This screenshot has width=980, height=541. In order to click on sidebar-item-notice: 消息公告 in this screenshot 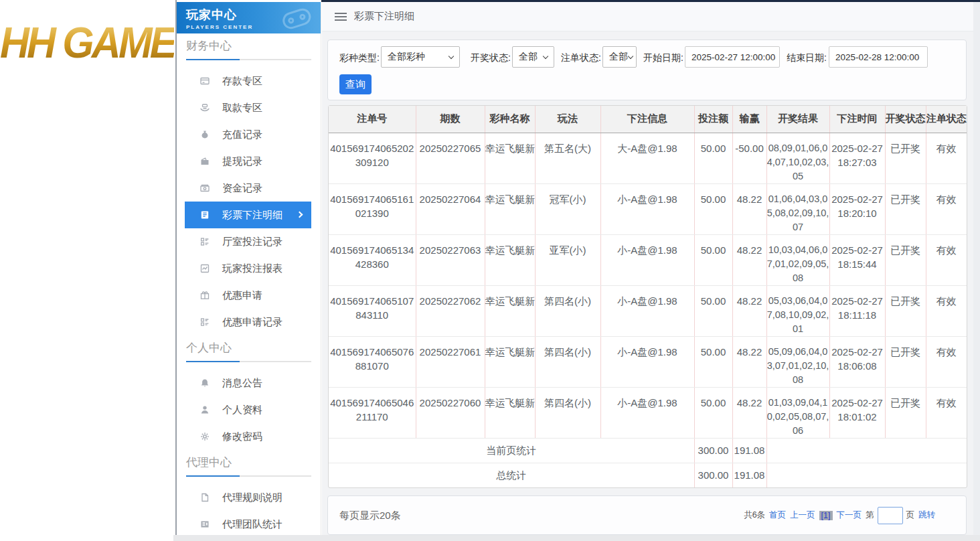, I will do `click(249, 383)`.